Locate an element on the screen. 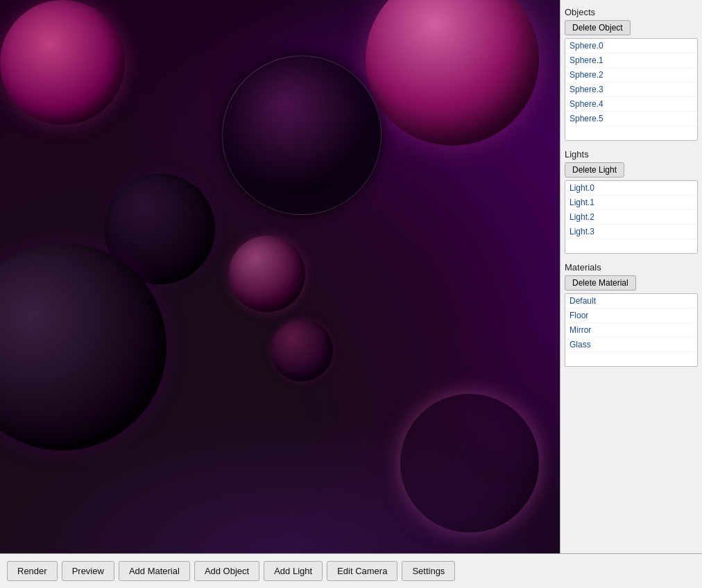 The image size is (702, 588). object-sphere1: Sphere.1 is located at coordinates (631, 61).